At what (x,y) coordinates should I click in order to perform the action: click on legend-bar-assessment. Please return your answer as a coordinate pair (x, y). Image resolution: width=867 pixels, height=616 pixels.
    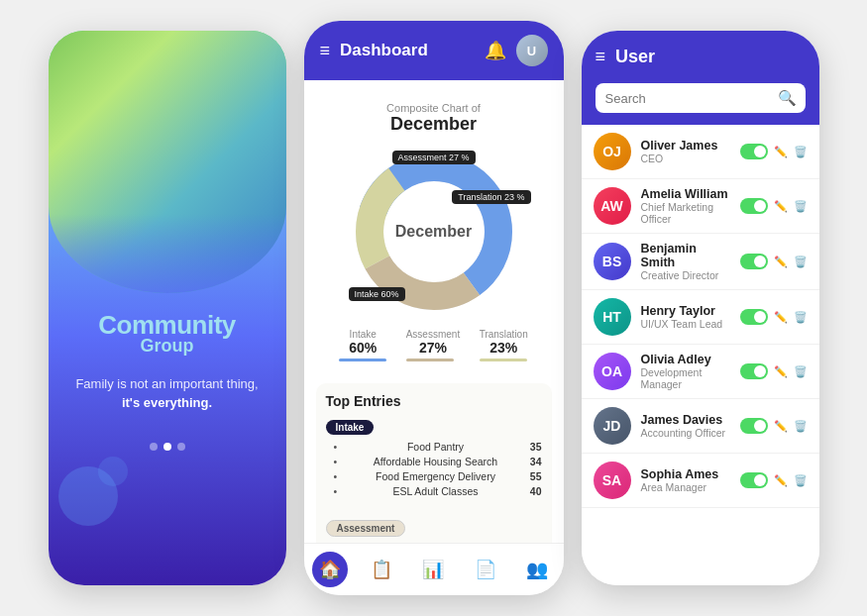
    Looking at the image, I should click on (430, 360).